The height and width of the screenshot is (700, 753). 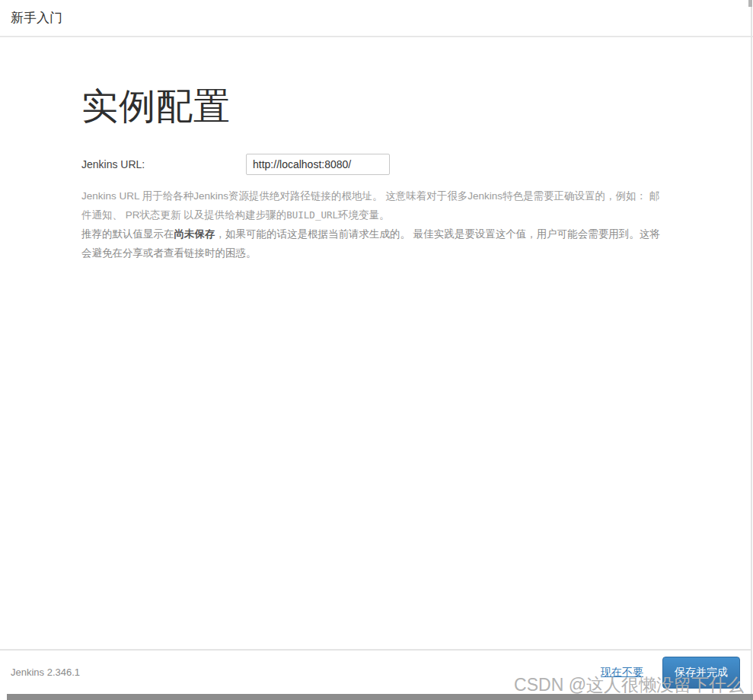 What do you see at coordinates (195, 234) in the screenshot?
I see `not-saved-bold-text: 尚未保存` at bounding box center [195, 234].